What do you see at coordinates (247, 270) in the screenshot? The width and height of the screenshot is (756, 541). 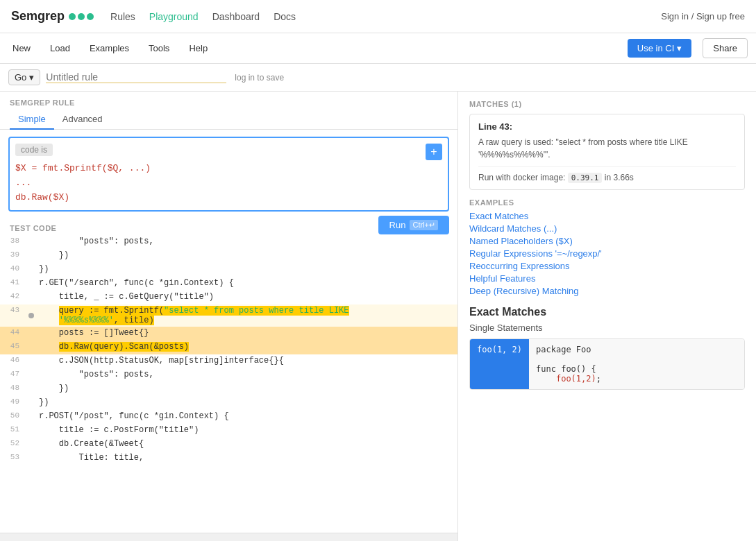 I see `line-content-40: })` at bounding box center [247, 270].